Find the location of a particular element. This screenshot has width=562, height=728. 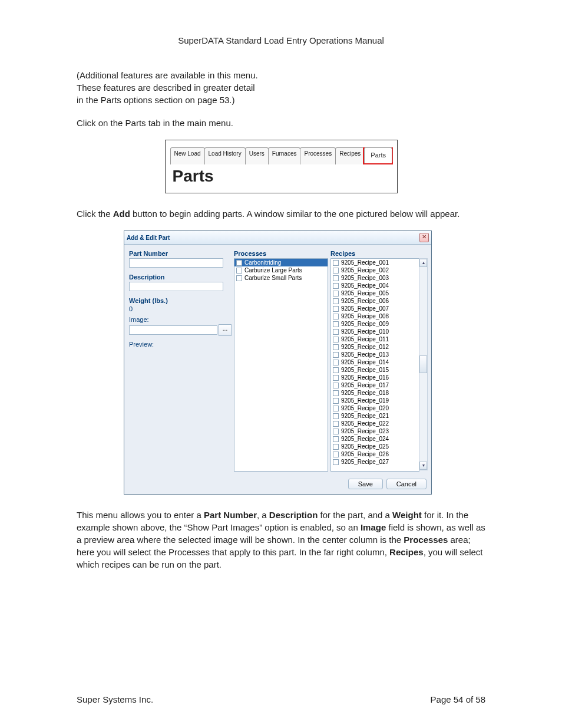

recipe-item: 9205_Recipe_019 is located at coordinates (375, 401).